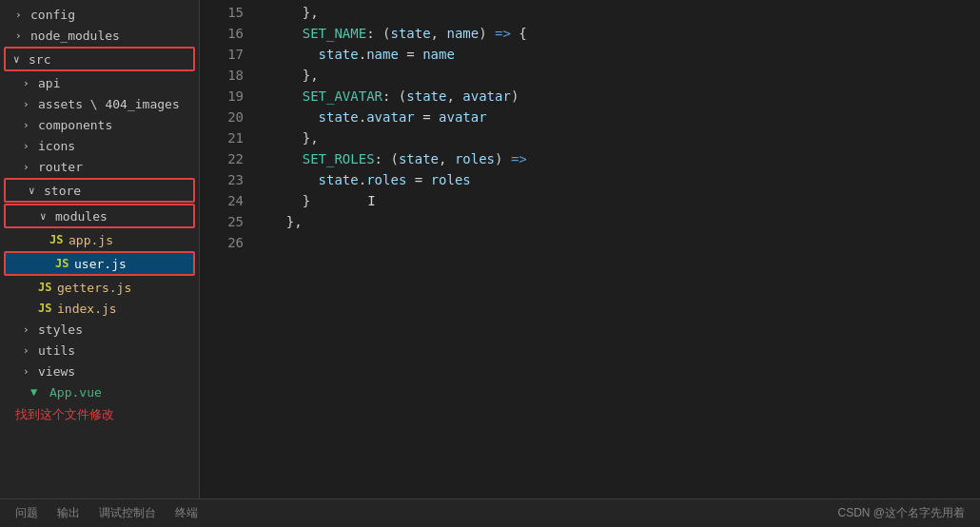 Image resolution: width=980 pixels, height=527 pixels. Describe the element at coordinates (225, 159) in the screenshot. I see `line-num-22: 22` at that location.